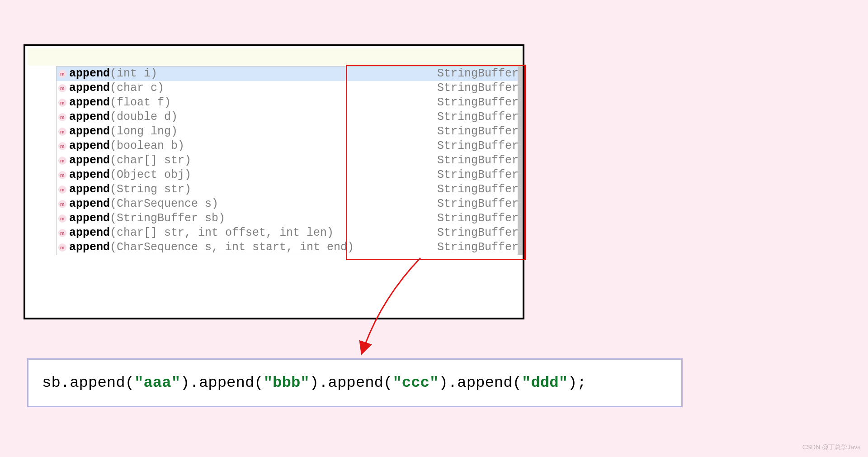 This screenshot has width=868, height=457. I want to click on autocomplete-params: (boolean b), so click(147, 146).